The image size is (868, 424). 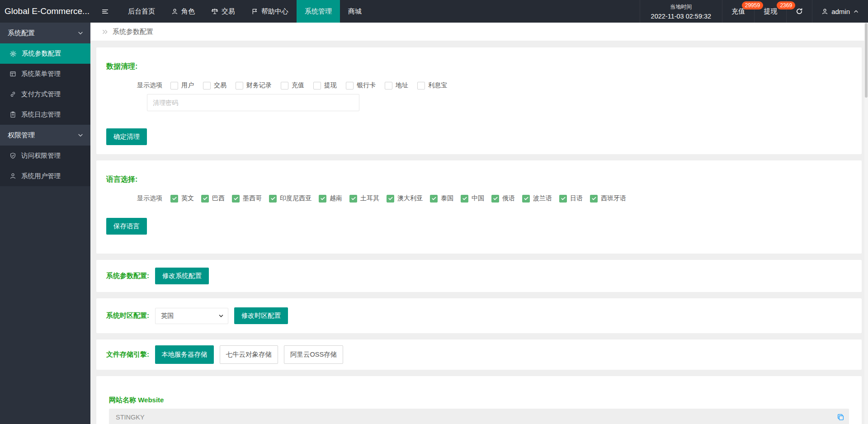 What do you see at coordinates (472, 198) in the screenshot?
I see `checkbox-option: 中国` at bounding box center [472, 198].